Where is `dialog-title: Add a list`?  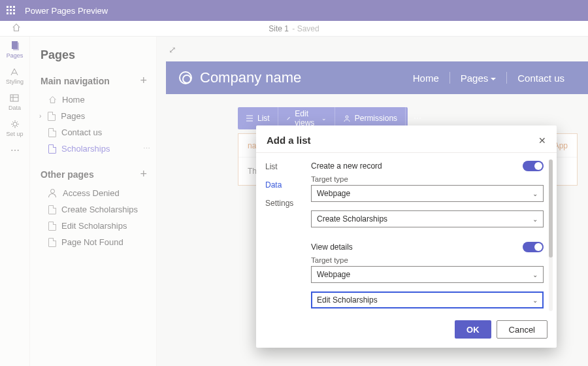
dialog-title: Add a list is located at coordinates (289, 140).